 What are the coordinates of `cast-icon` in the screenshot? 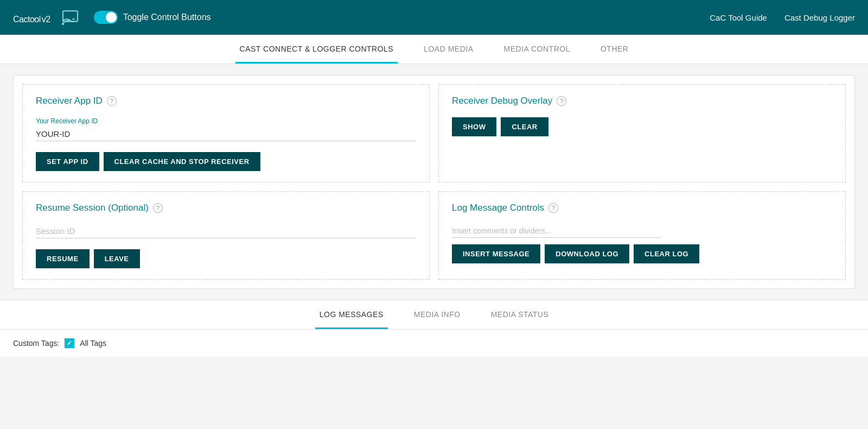 It's located at (71, 17).